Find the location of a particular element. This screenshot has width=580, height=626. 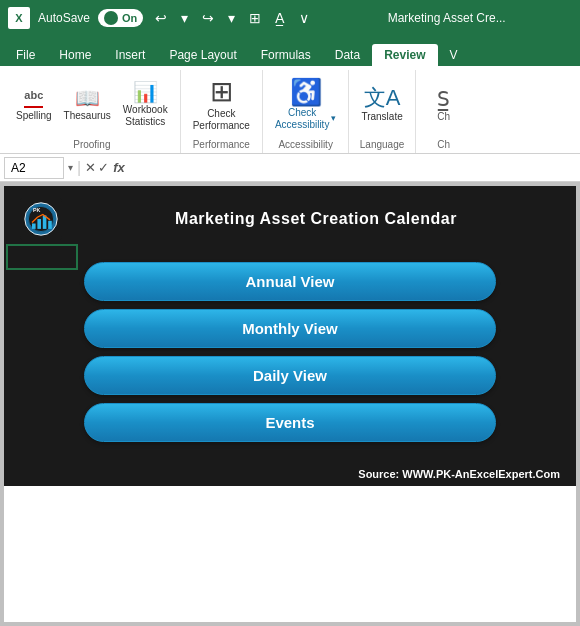

spelling-button: abc Spelling is located at coordinates (34, 104).